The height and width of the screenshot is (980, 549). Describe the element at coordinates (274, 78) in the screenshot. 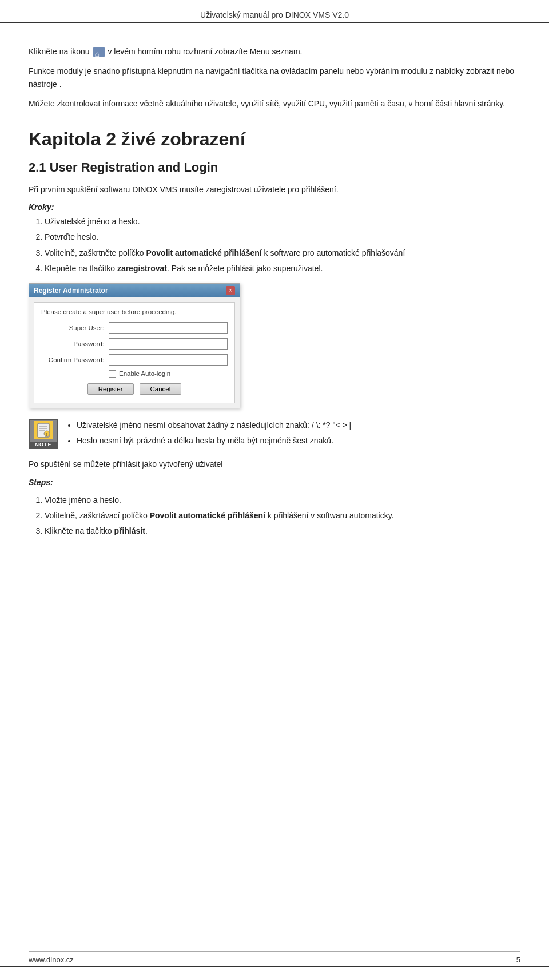

I see `intro-para2: Funkce moduly je snadno přístupná klepnu…` at that location.